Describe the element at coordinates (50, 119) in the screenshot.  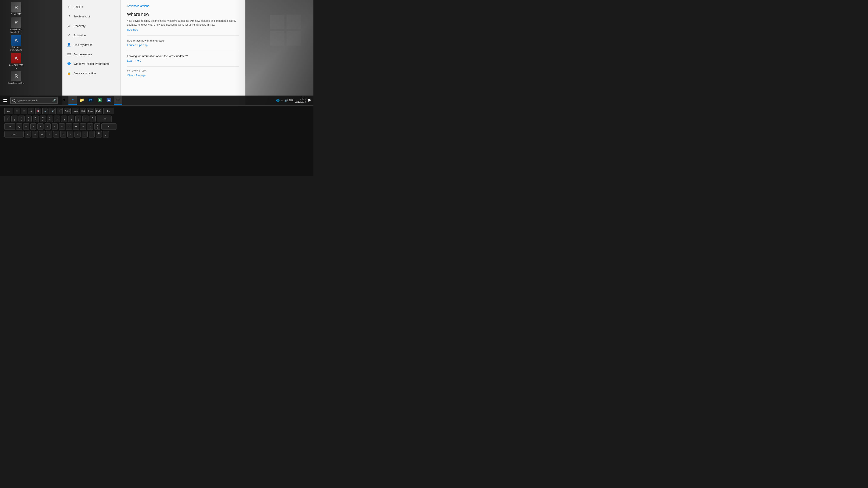
I see `key-6: ^6` at that location.